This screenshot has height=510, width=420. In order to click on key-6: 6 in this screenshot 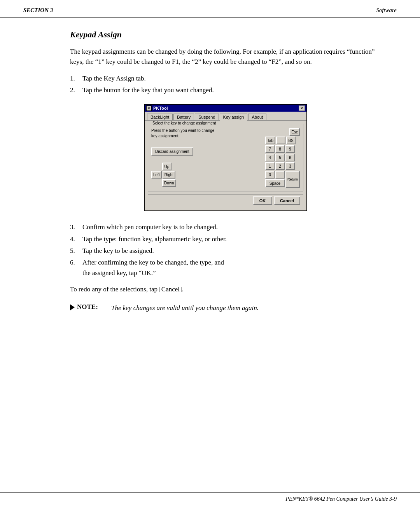, I will do `click(290, 158)`.